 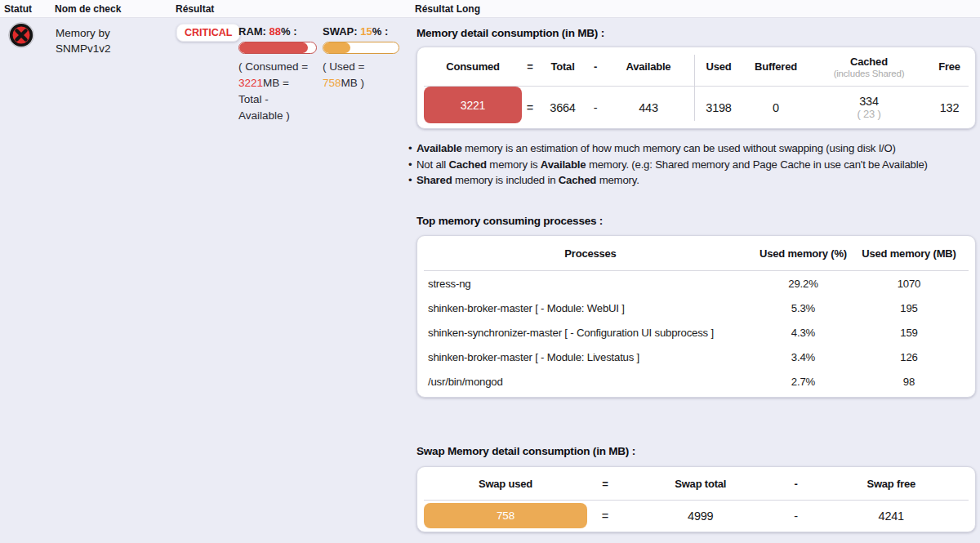 What do you see at coordinates (336, 47) in the screenshot?
I see `swap-progress-fill` at bounding box center [336, 47].